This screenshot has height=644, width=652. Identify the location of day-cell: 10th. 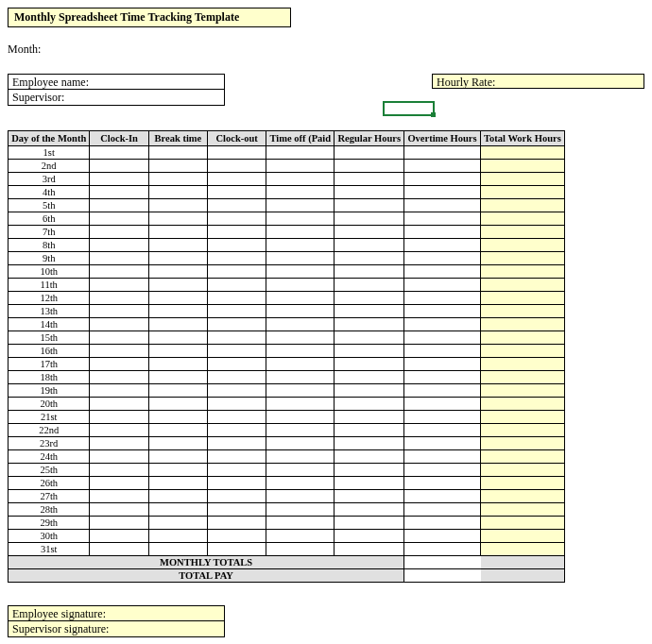
(49, 272).